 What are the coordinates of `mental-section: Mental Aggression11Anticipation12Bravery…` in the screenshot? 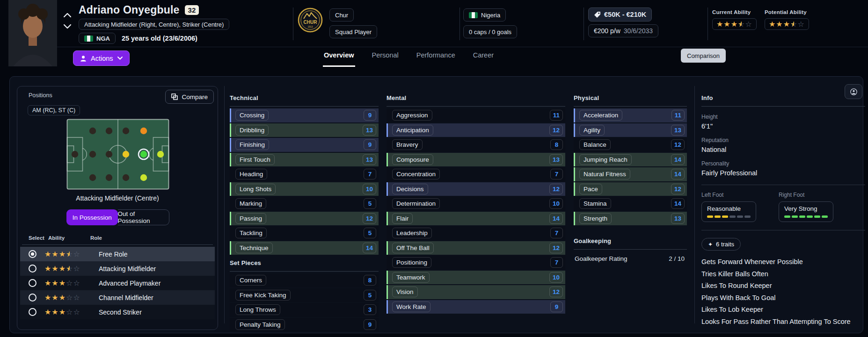 It's located at (476, 204).